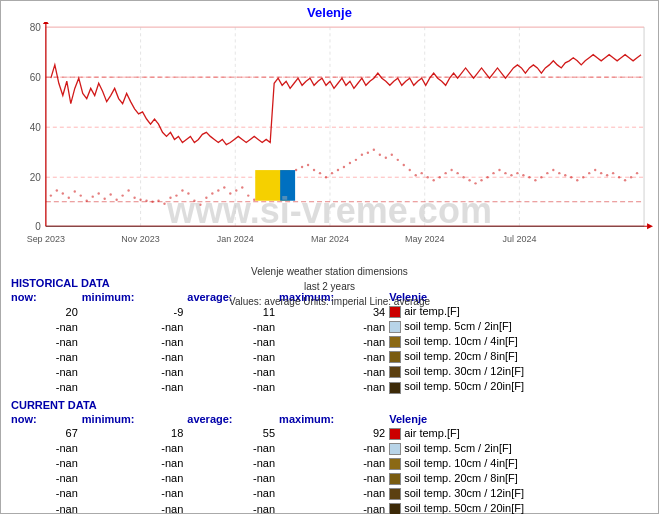 The height and width of the screenshot is (514, 659). What do you see at coordinates (330, 326) in the screenshot?
I see `table-row: -nan-nan-nan-nansoil temp. 5cm / 2in[F]` at bounding box center [330, 326].